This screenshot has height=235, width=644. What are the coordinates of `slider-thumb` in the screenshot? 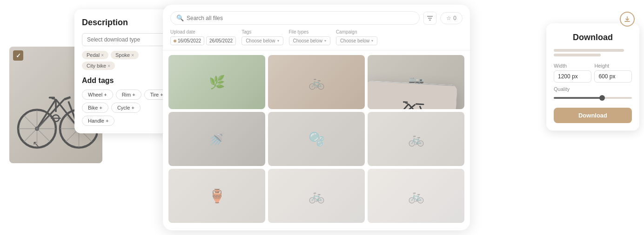 It's located at (602, 98).